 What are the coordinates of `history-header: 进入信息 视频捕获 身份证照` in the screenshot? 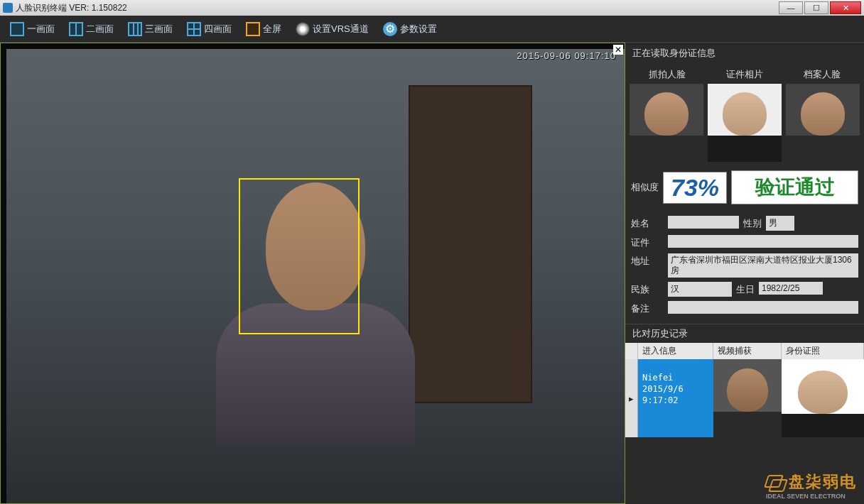 It's located at (745, 351).